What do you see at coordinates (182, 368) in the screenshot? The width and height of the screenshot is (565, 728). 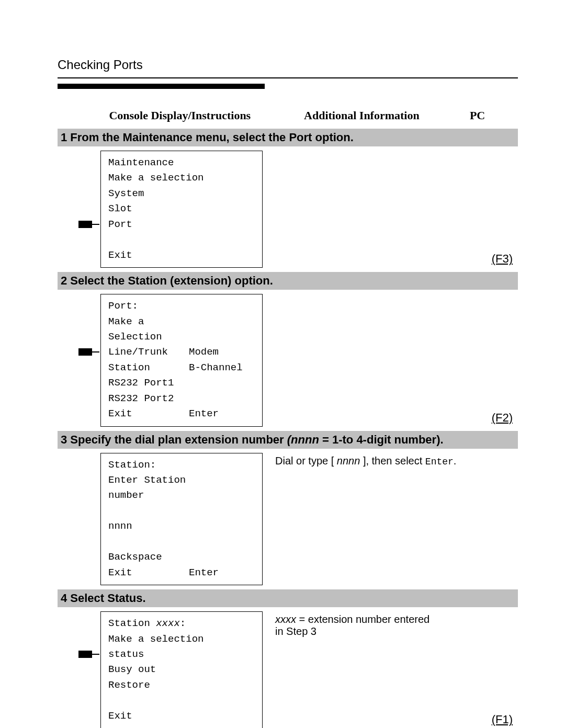 I see `console-row: StationB-Channel` at bounding box center [182, 368].